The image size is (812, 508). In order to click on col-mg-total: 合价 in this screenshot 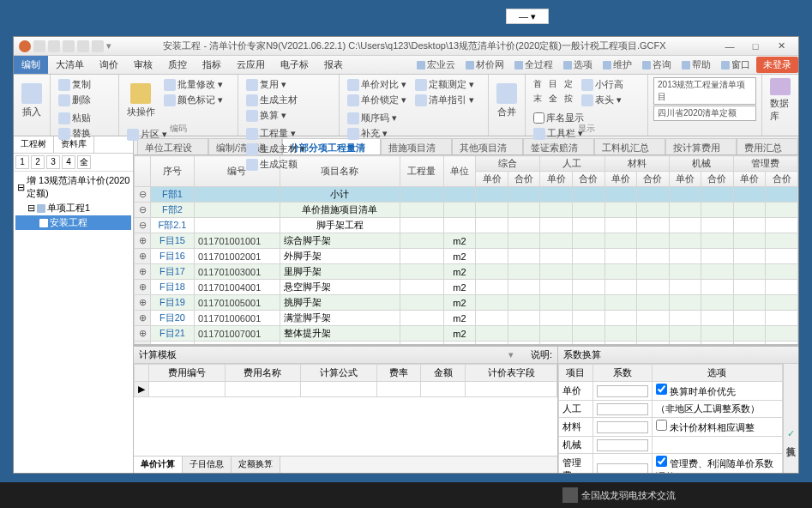, I will do `click(782, 179)`.